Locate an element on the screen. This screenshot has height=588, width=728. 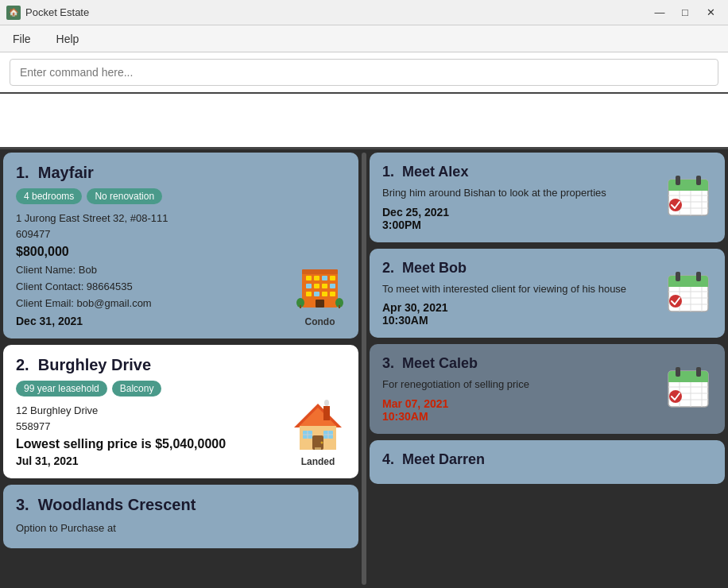
appt-icon-alex is located at coordinates (688, 197).